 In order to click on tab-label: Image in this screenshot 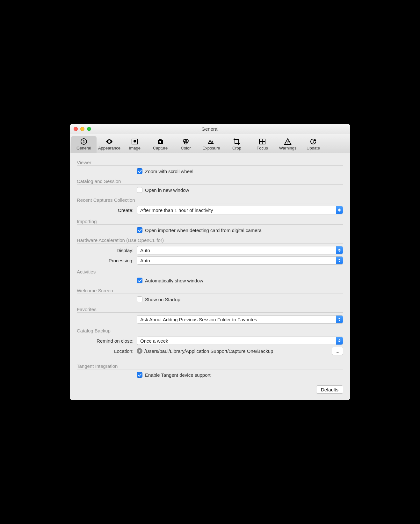, I will do `click(135, 148)`.